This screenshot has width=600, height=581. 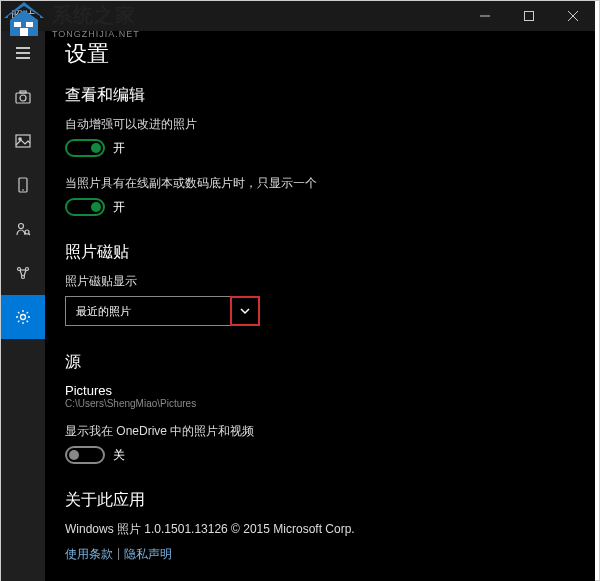 I want to click on onedrive-toggle: 关, so click(x=320, y=455).